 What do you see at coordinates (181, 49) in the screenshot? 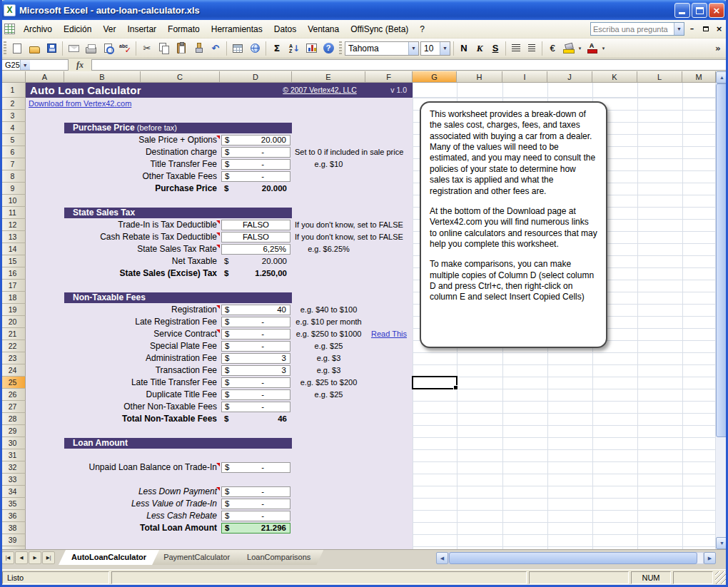
I see `paste-button` at bounding box center [181, 49].